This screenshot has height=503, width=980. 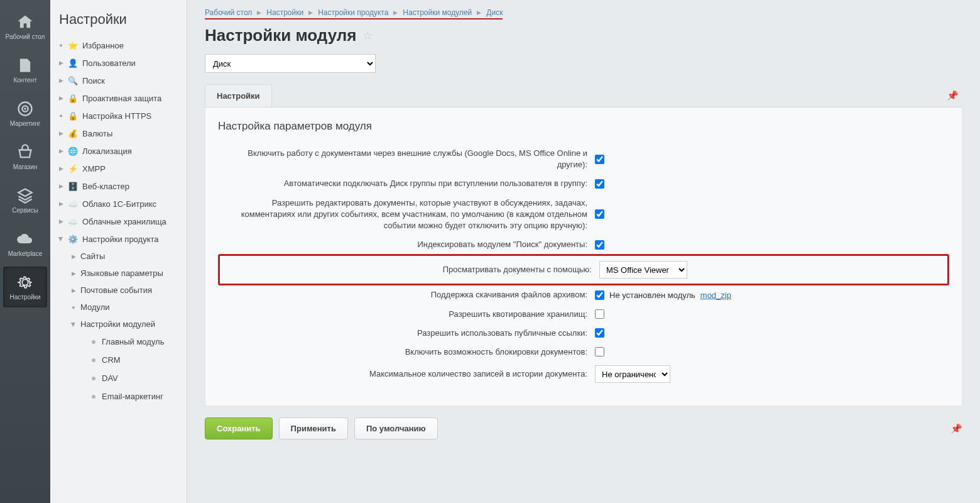 What do you see at coordinates (119, 63) in the screenshot?
I see `sidebar-item-users: ▶👤Пользователи` at bounding box center [119, 63].